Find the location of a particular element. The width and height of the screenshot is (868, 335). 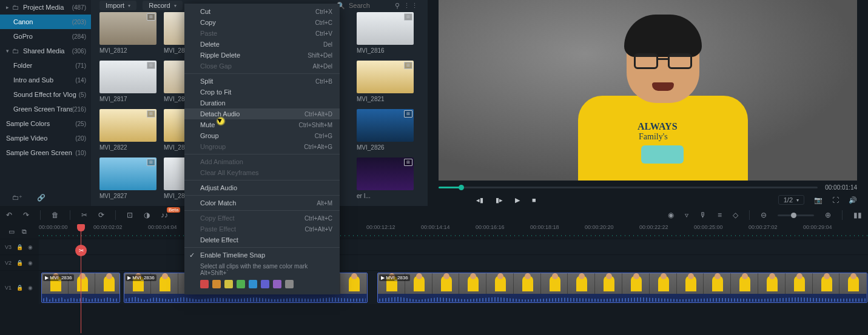

menu-item-group: GroupCtrl+G is located at coordinates (262, 136).